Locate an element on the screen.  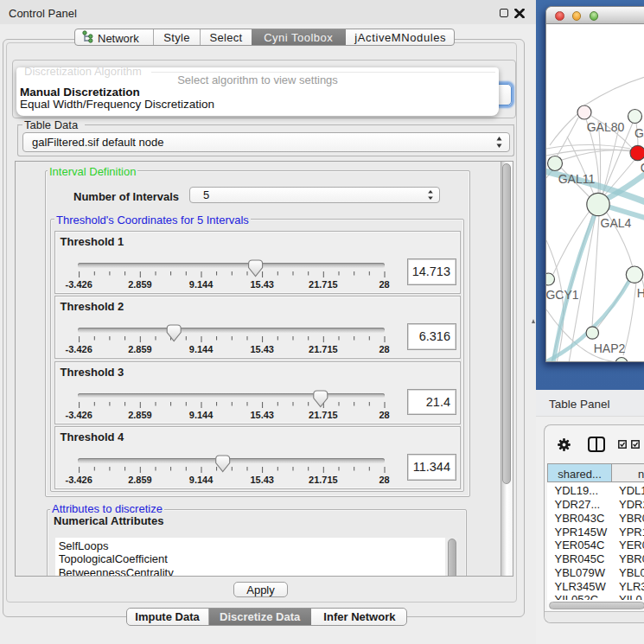
svg-text: GCY1 is located at coordinates (563, 295).